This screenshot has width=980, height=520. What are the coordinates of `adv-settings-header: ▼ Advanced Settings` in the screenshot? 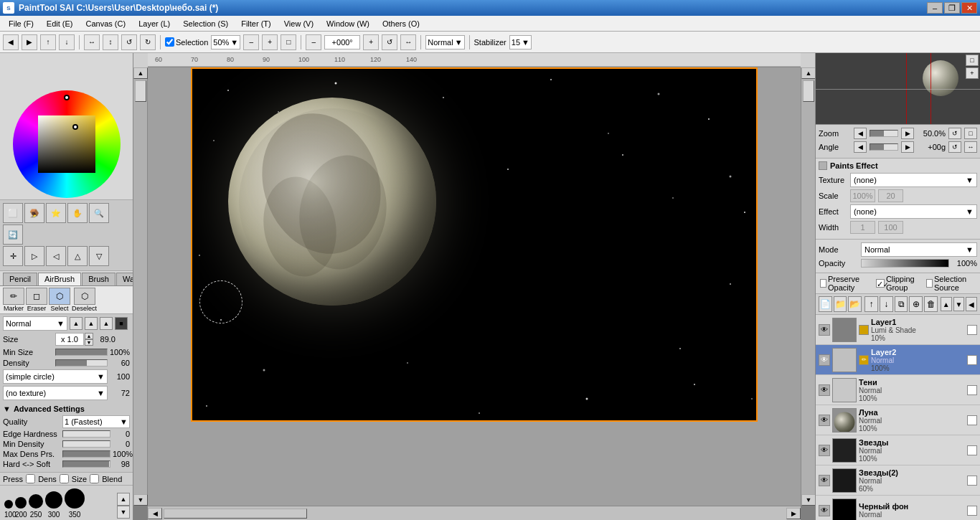 It's located at (66, 409).